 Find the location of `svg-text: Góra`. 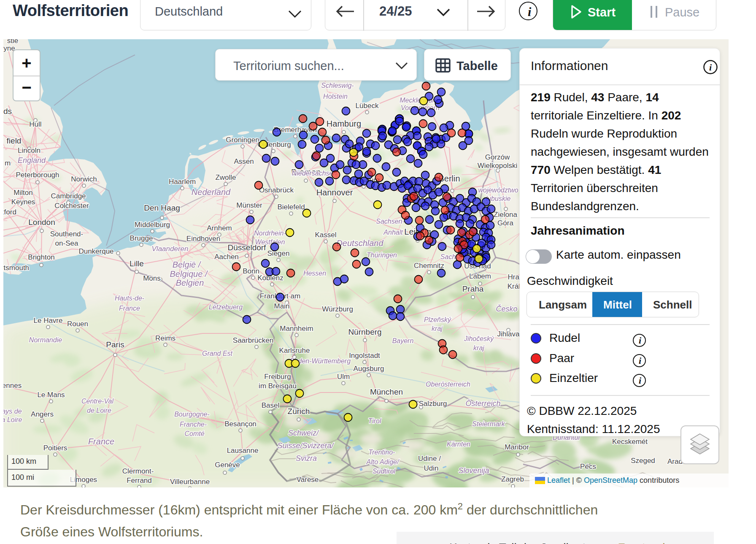

svg-text: Góra is located at coordinates (505, 223).